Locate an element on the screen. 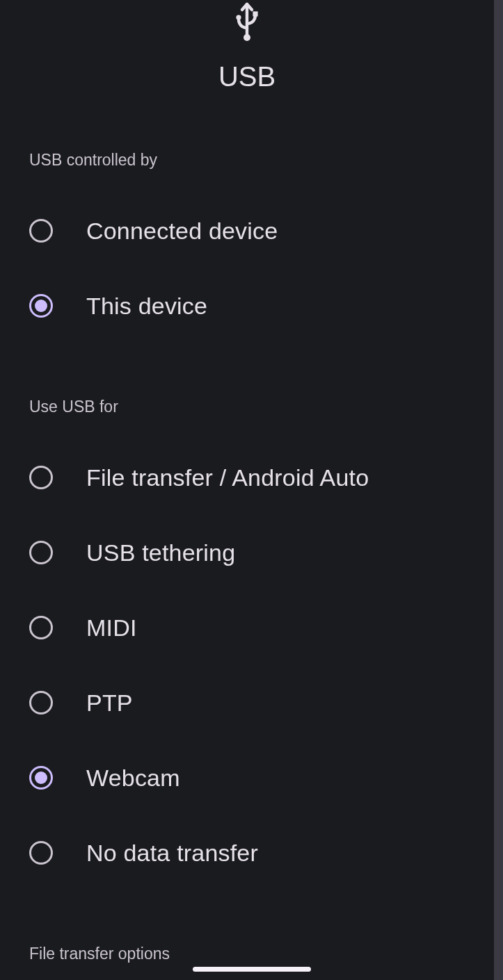  radio-this-device: This device is located at coordinates (247, 306).